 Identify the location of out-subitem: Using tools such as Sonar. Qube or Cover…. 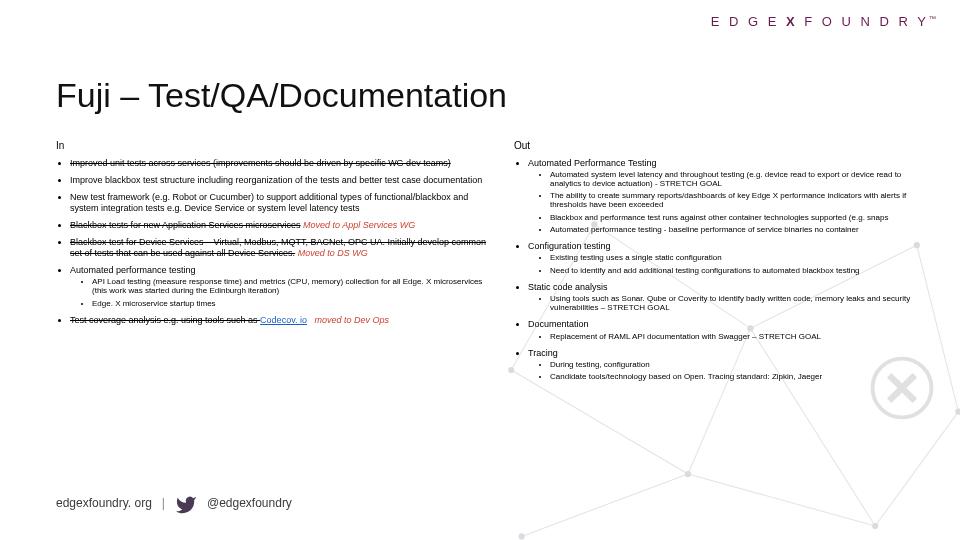
(741, 303).